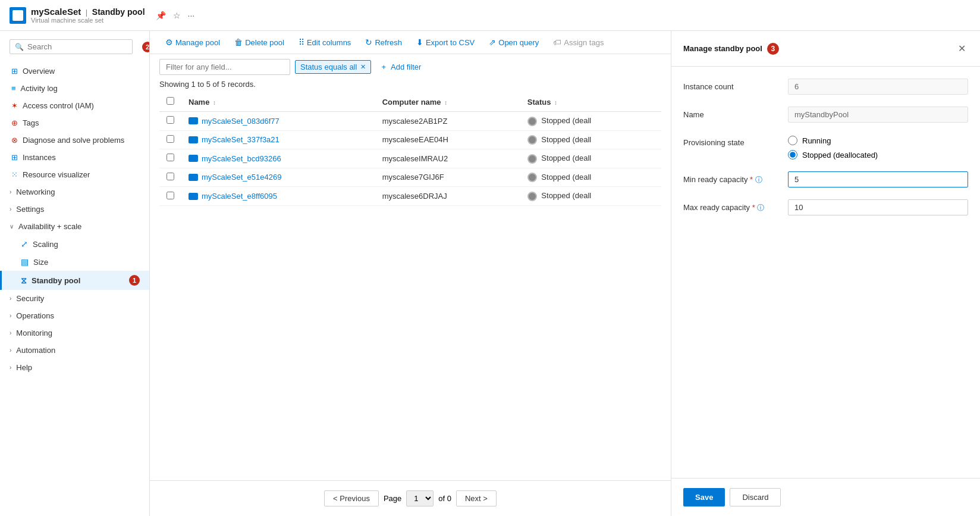 Image resolution: width=980 pixels, height=516 pixels. What do you see at coordinates (410, 140) in the screenshot?
I see `table-row: myScaleSet_337f3a21 myscaleseEAE04H Stop…` at bounding box center [410, 140].